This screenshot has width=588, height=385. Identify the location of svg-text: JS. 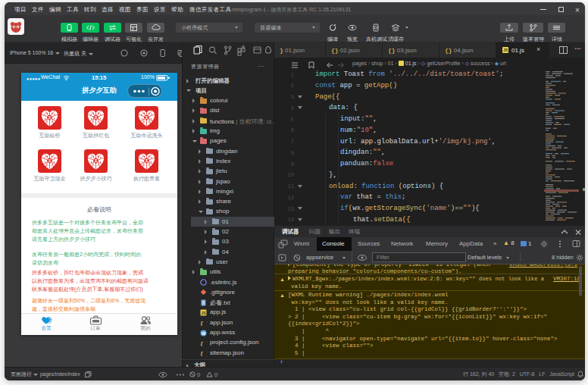
(203, 313).